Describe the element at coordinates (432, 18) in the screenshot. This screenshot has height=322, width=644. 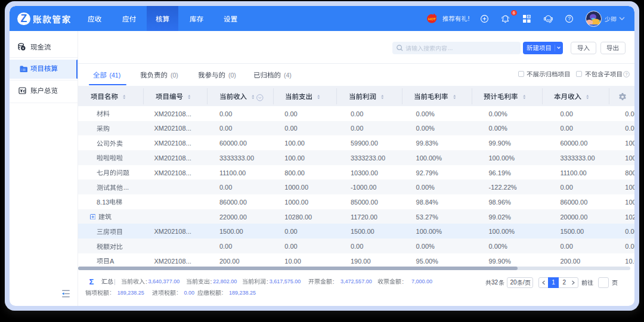
I see `svg-text: HOT` at that location.